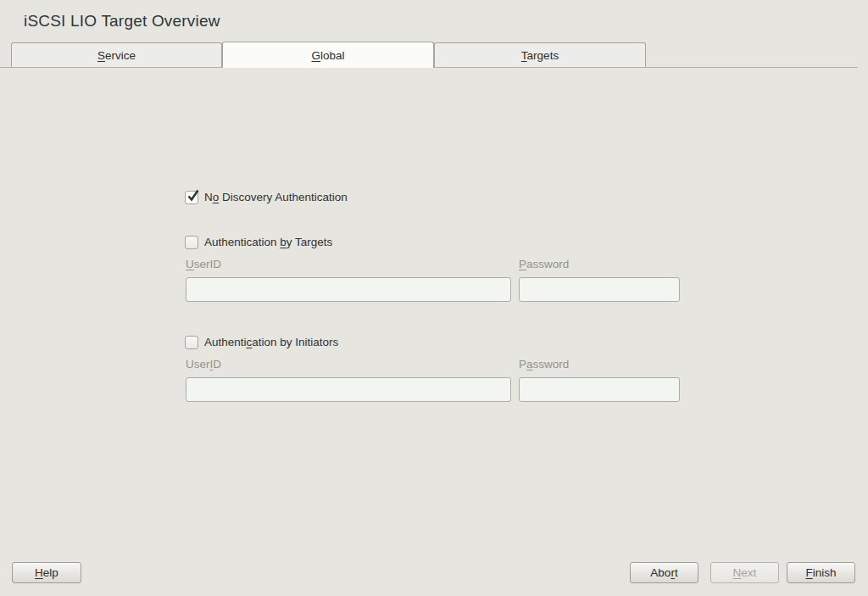 This screenshot has width=868, height=596. What do you see at coordinates (122, 21) in the screenshot?
I see `page-title: iSCSI LIO Target Overview` at bounding box center [122, 21].